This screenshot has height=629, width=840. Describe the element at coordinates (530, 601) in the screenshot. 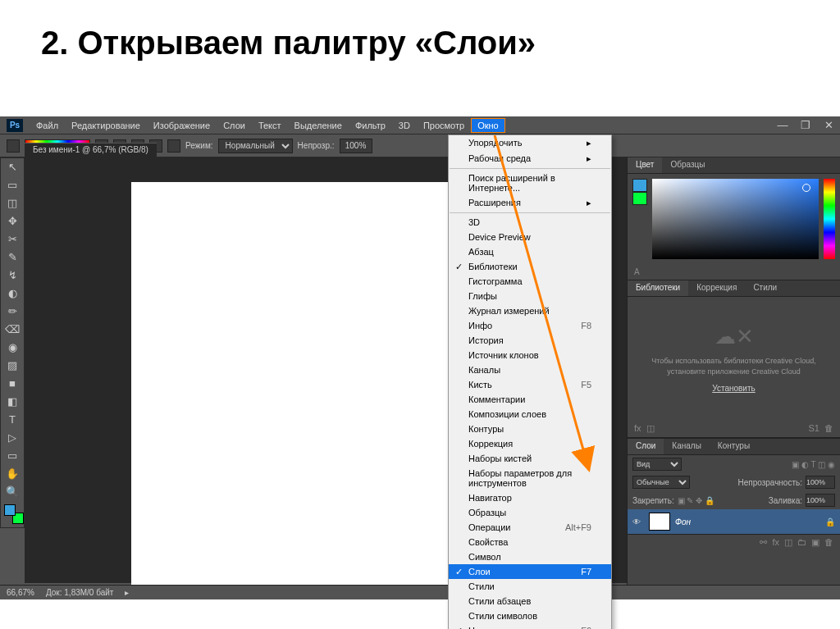

I see `menu-item-стили-абзацев: Стили абзацев` at that location.